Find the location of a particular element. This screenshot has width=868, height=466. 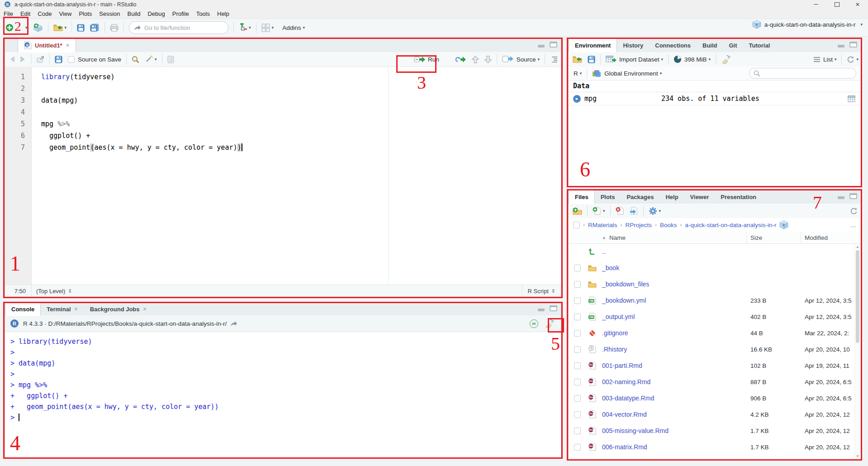

file-type-selector: R Script ⇕ is located at coordinates (541, 291).